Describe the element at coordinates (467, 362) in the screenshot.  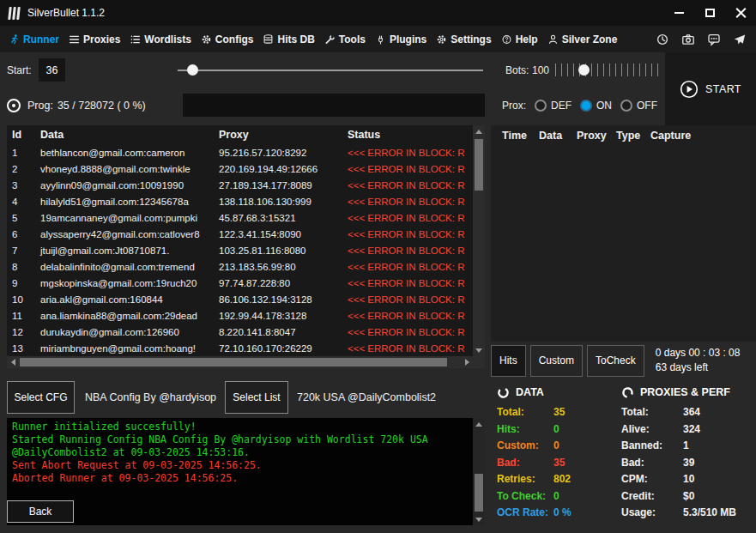
I see `scroll-right-arrow` at that location.